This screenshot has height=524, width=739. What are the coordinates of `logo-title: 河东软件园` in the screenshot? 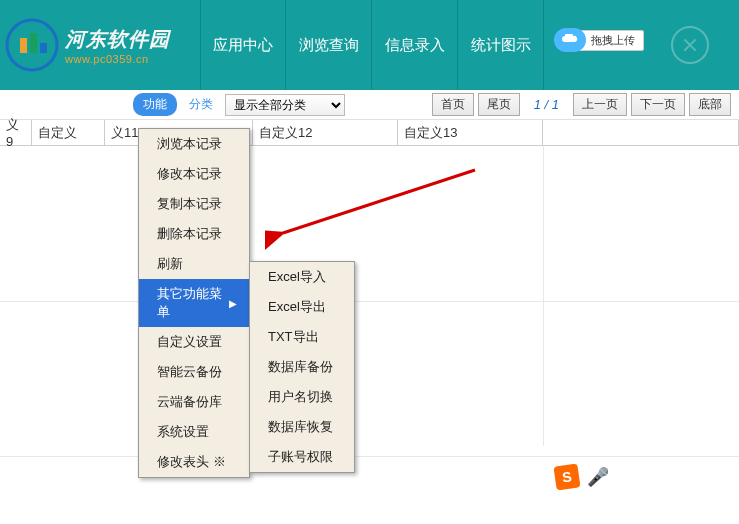 It's located at (118, 40).